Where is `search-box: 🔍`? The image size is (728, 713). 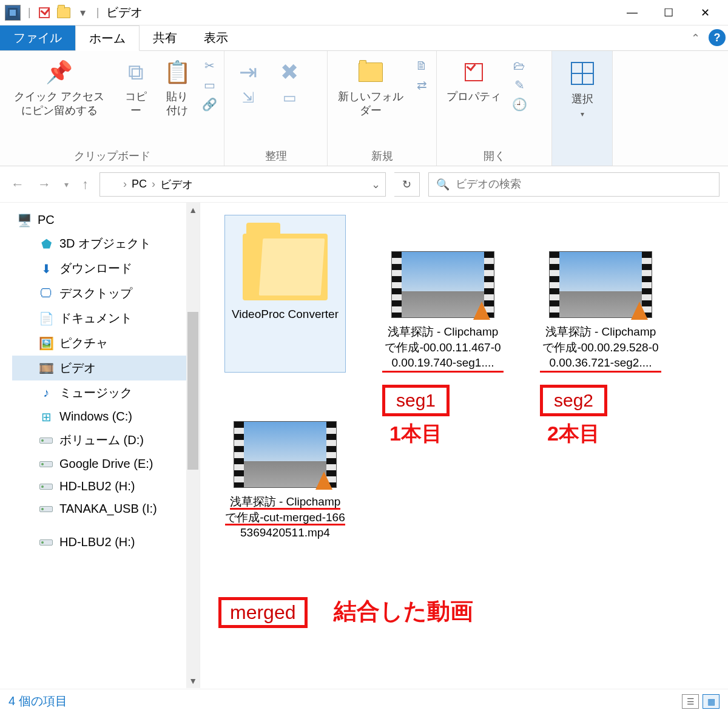 search-box: 🔍 is located at coordinates (574, 184).